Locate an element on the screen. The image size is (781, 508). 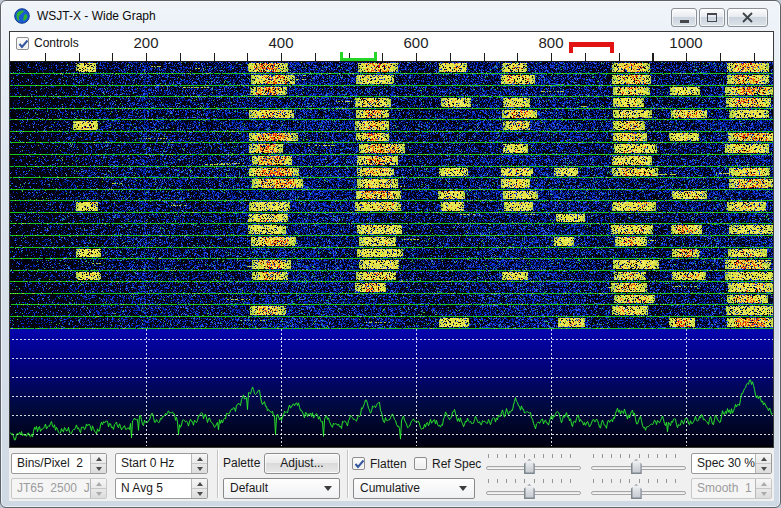
smooth-value: Smooth 1 is located at coordinates (724, 488).